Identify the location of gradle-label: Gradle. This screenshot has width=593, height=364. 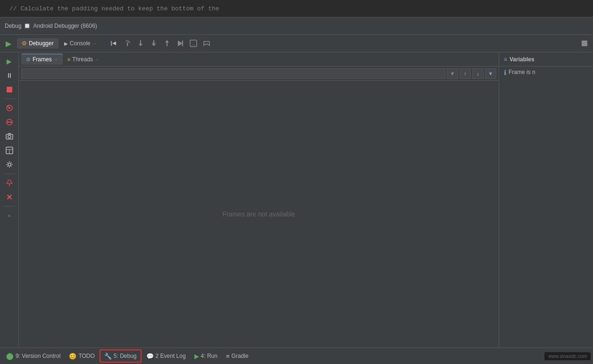
(240, 356).